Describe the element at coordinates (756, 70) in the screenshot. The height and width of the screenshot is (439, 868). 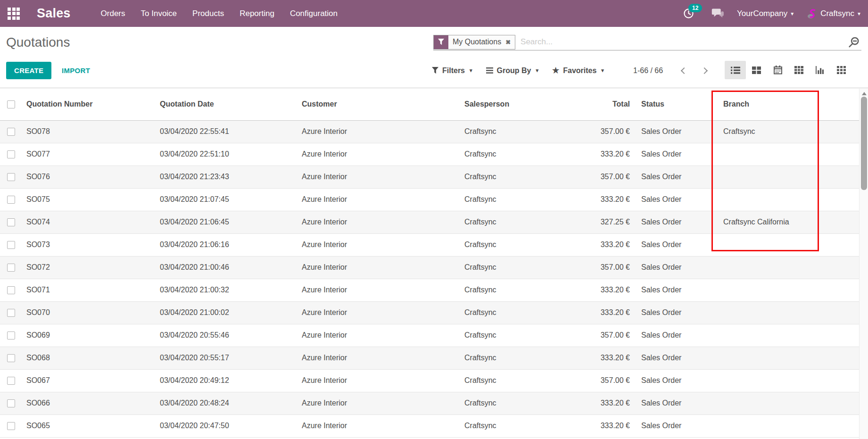
I see `kanban-view-button` at that location.